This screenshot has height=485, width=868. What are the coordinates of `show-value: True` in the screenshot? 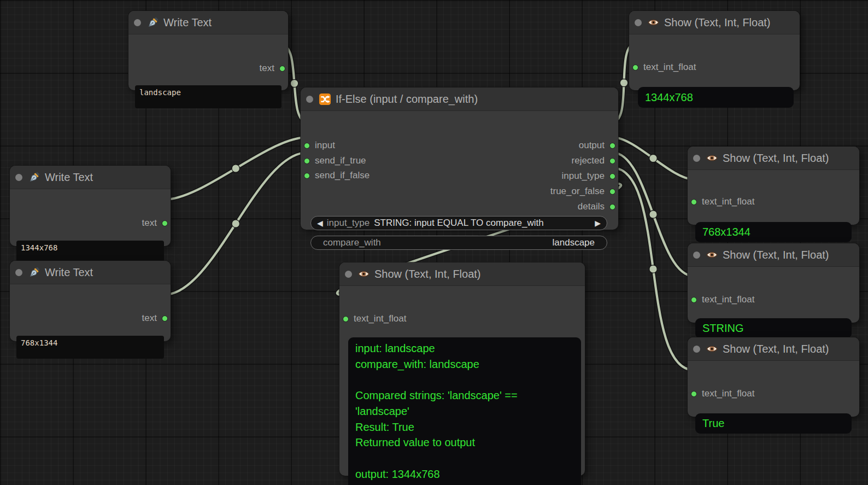 It's located at (773, 423).